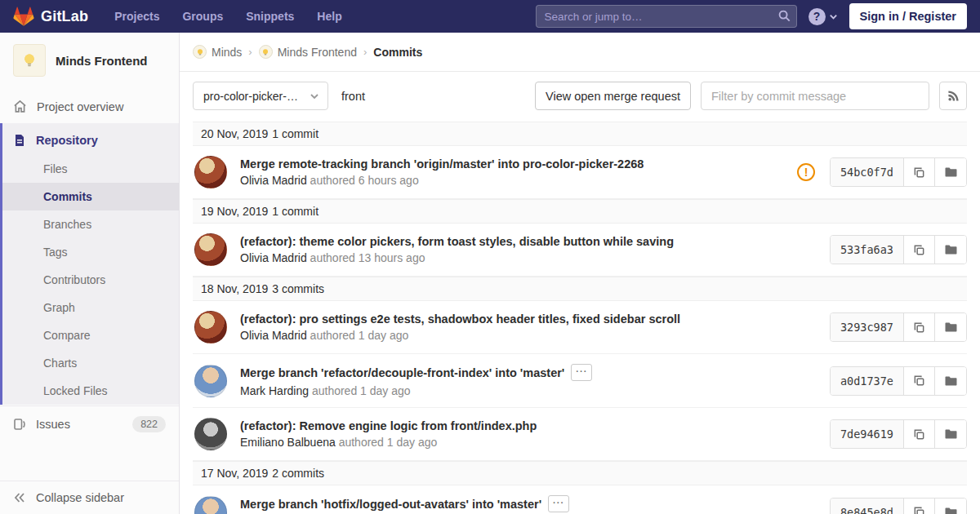  What do you see at coordinates (101, 60) in the screenshot?
I see `sidebar-project-name: Minds Frontend` at bounding box center [101, 60].